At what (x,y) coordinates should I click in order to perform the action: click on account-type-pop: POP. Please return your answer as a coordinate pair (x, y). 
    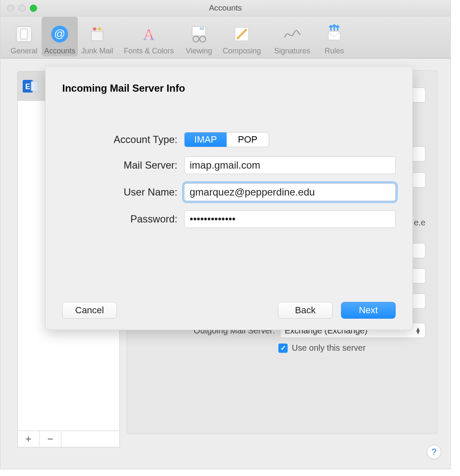
    Looking at the image, I should click on (248, 140).